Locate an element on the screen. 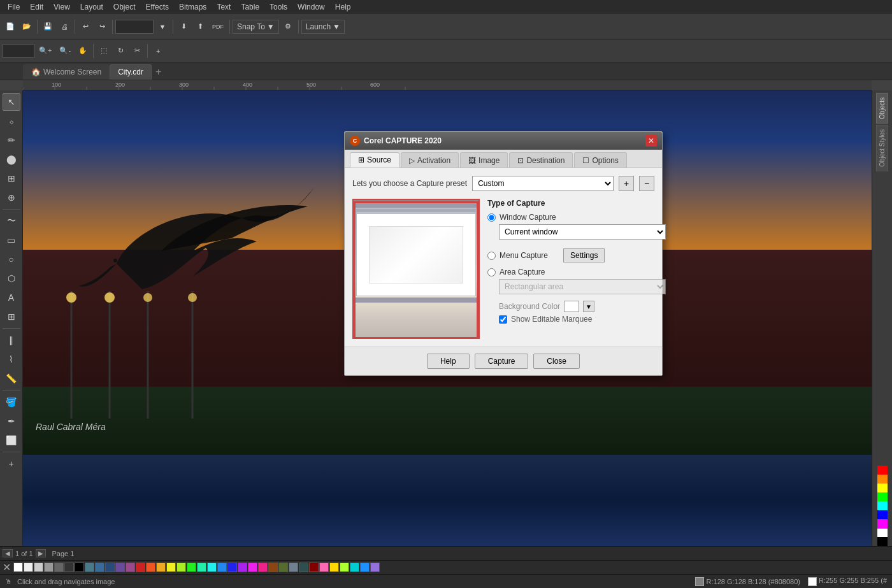 The image size is (892, 588). swatch-blue2 is located at coordinates (232, 567).